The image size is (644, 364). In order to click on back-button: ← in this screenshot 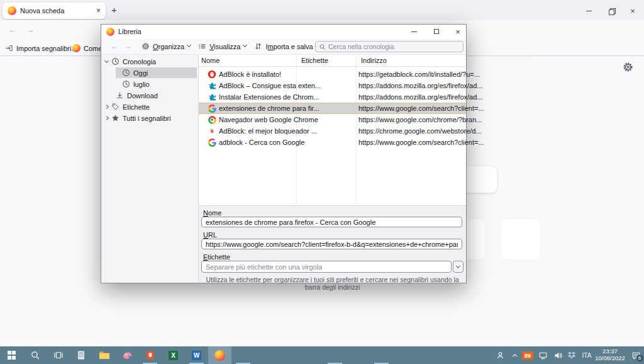, I will do `click(13, 30)`.